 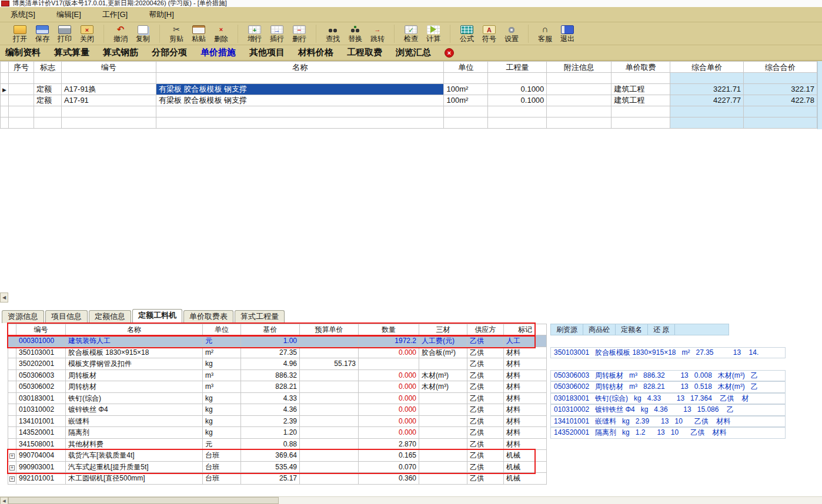 What do you see at coordinates (443, 353) in the screenshot?
I see `cell-material: 胶合板(m²)` at bounding box center [443, 353].